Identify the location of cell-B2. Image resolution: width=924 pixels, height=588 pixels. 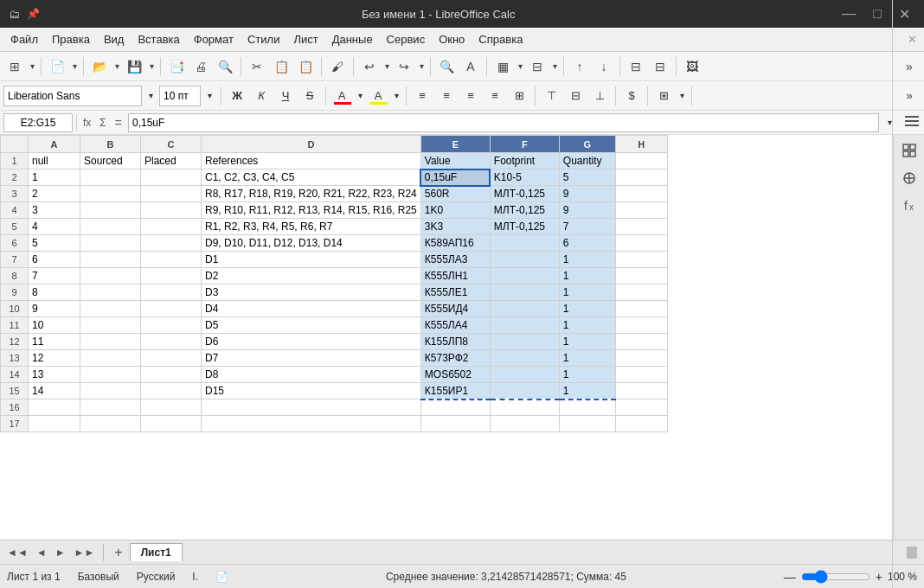
(111, 178).